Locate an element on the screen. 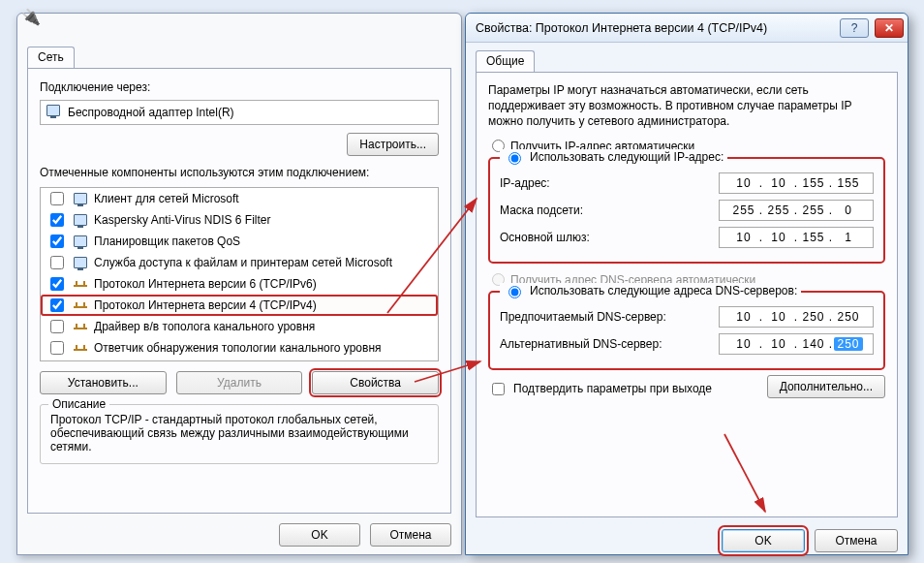 The width and height of the screenshot is (924, 563). tab-general: Общие is located at coordinates (506, 61).